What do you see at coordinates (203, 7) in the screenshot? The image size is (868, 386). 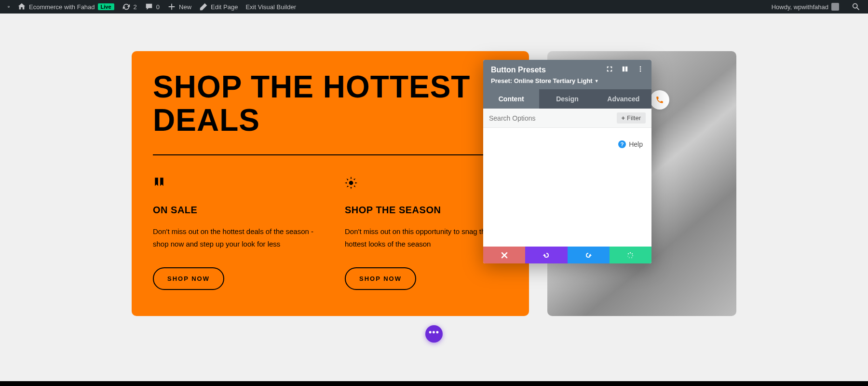 I see `pencil-icon` at bounding box center [203, 7].